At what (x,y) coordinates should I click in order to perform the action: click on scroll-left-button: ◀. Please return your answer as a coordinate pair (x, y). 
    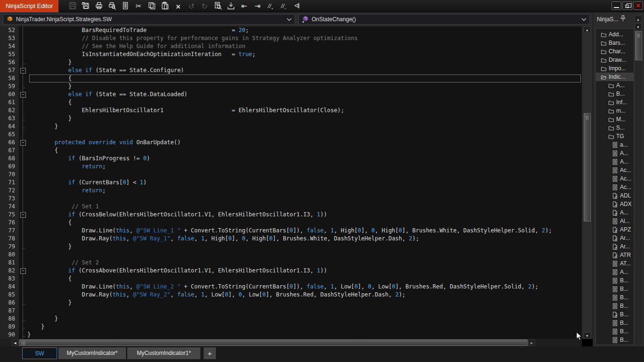
    Looking at the image, I should click on (15, 343).